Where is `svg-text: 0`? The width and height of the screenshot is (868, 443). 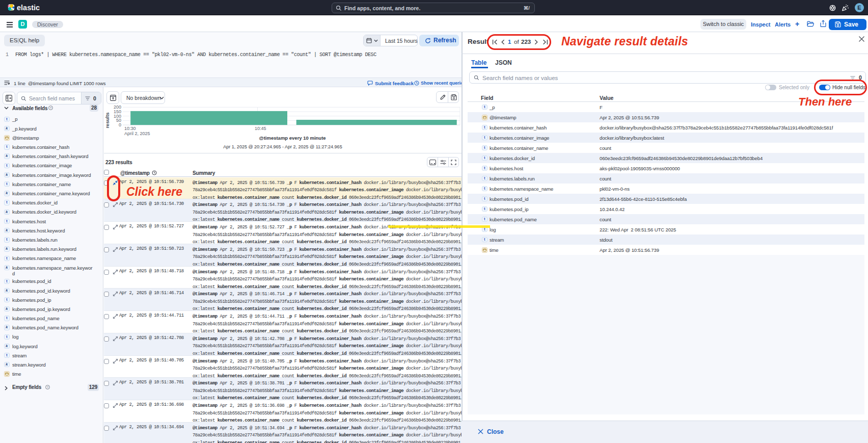
svg-text: 0 is located at coordinates (120, 125).